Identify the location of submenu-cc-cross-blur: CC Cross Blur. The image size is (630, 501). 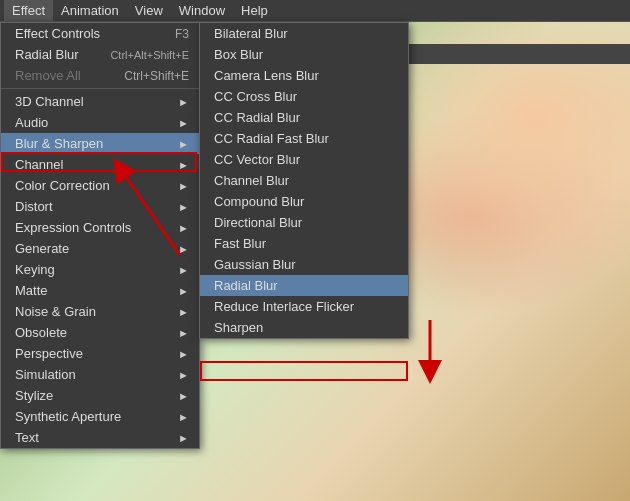
(304, 96).